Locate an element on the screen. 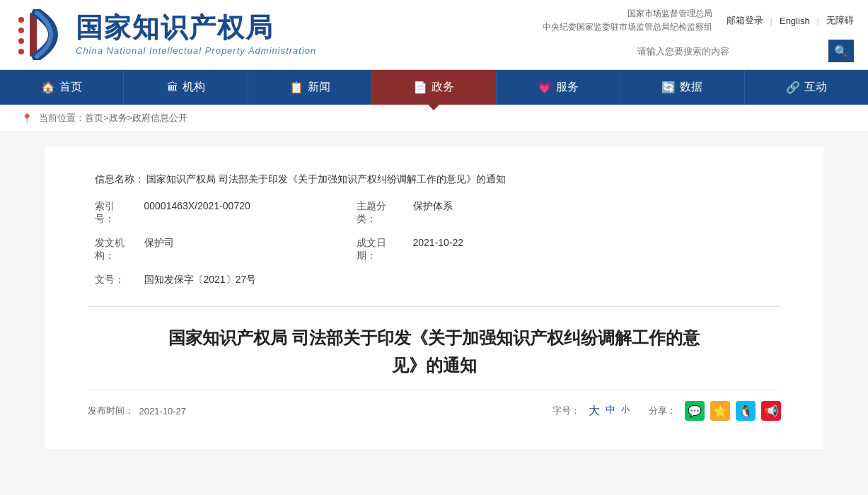  index-value: 00001463X/2021-00720 is located at coordinates (243, 213).